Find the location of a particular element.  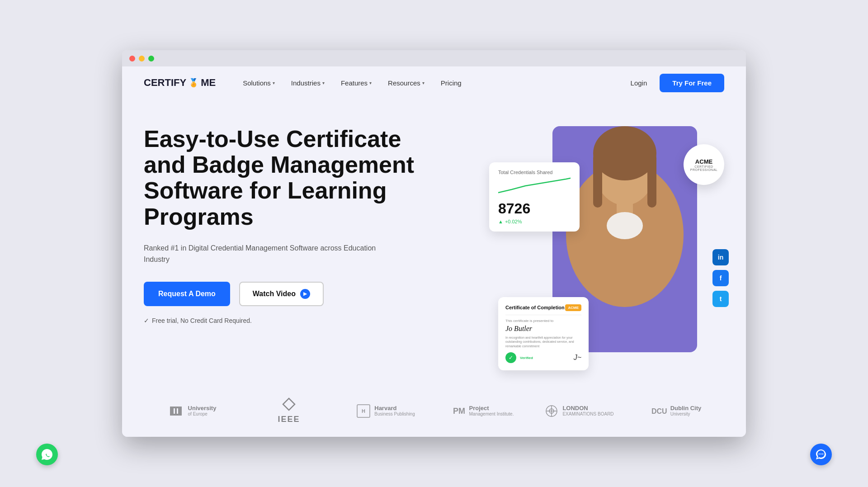

linkedin-icon: in is located at coordinates (721, 257).